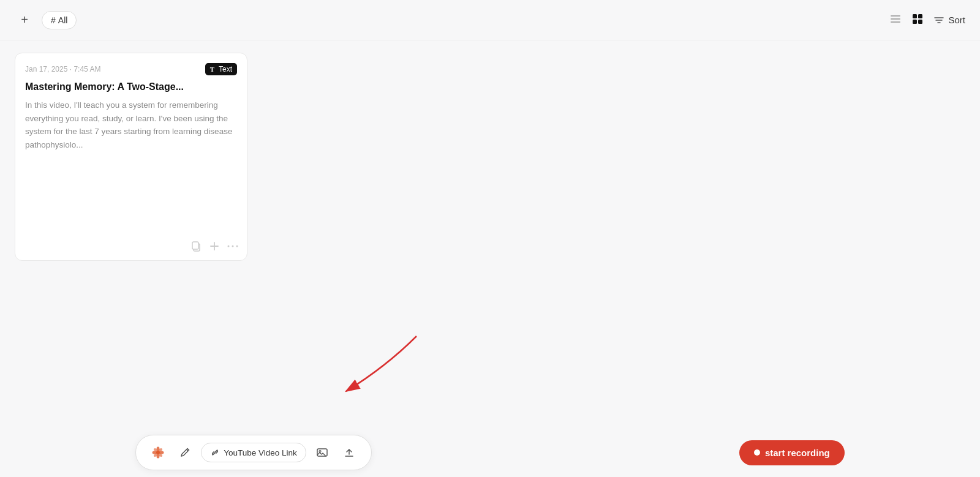  What do you see at coordinates (757, 453) in the screenshot?
I see `record-dot-icon` at bounding box center [757, 453].